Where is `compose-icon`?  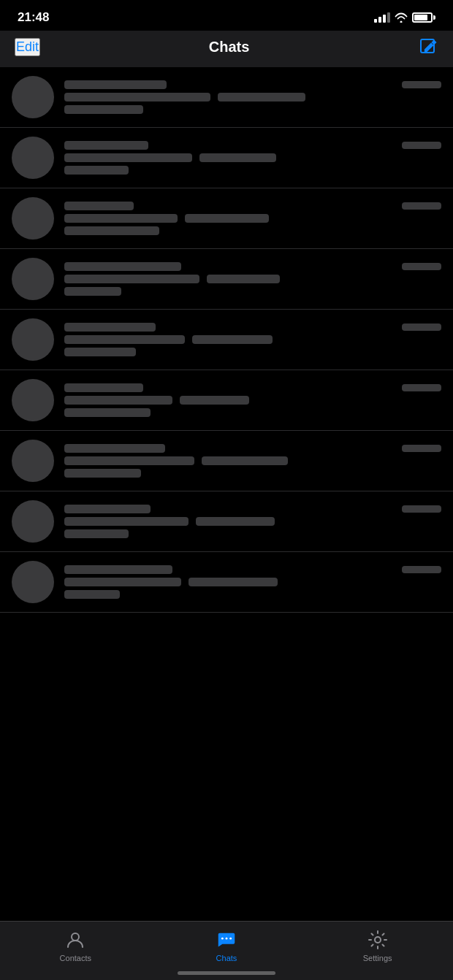 compose-icon is located at coordinates (428, 47).